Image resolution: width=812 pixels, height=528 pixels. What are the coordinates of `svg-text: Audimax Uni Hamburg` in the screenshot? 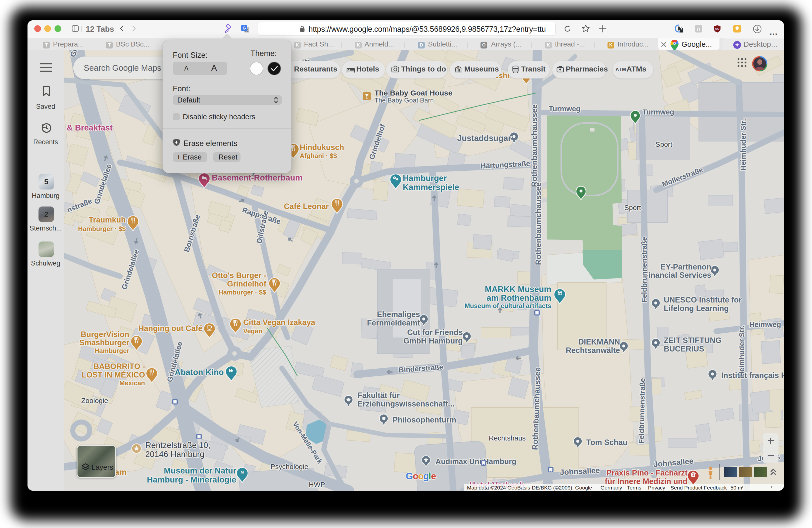 It's located at (476, 461).